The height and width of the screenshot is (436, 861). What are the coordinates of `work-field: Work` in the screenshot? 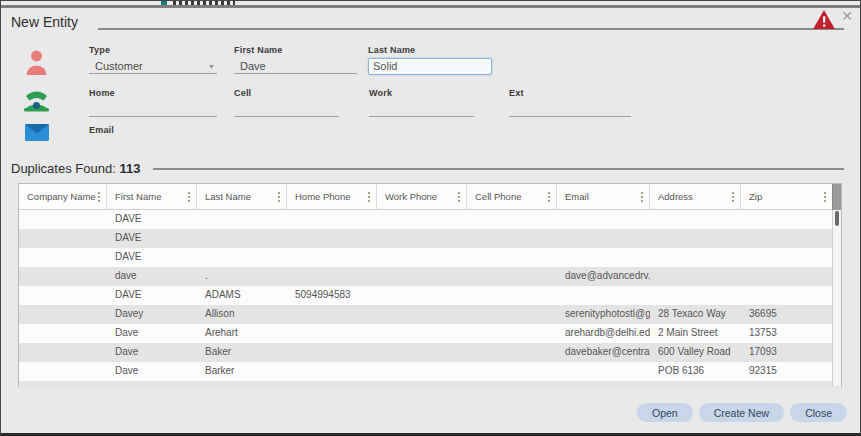 It's located at (422, 102).